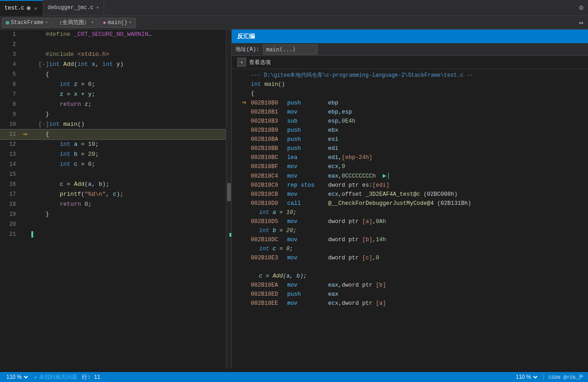  Describe the element at coordinates (29, 8) in the screenshot. I see `tab-modified-dot` at that location.